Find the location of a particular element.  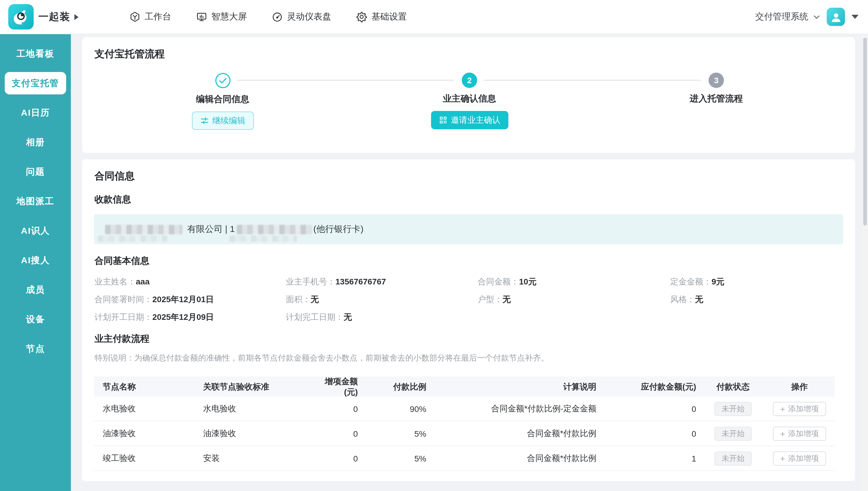

sidebar-item-label: 问题 is located at coordinates (35, 172).